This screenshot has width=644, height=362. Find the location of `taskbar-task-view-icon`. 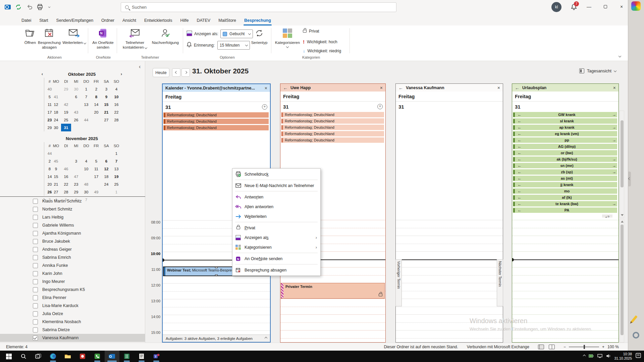

taskbar-task-view-icon is located at coordinates (38, 356).